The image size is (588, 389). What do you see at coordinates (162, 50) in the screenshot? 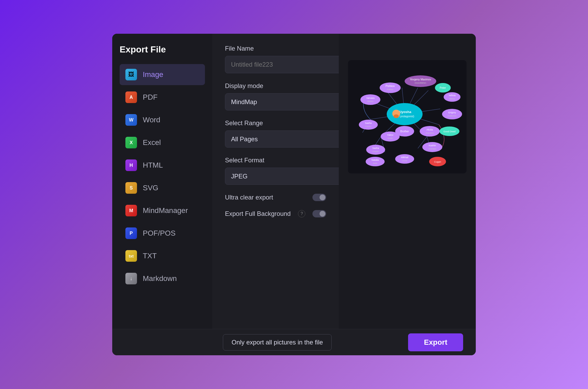
I see `sidebar-title: Export File` at bounding box center [162, 50].